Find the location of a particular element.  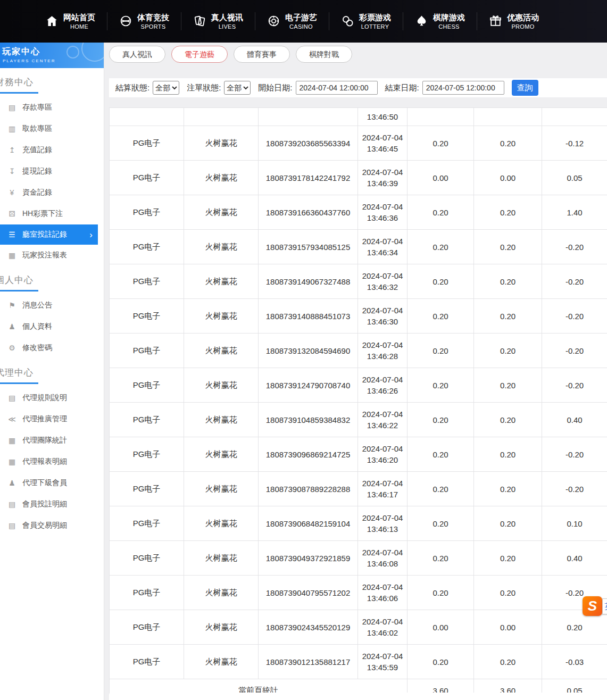

nav-item-home: 网站首页HOME is located at coordinates (70, 21).